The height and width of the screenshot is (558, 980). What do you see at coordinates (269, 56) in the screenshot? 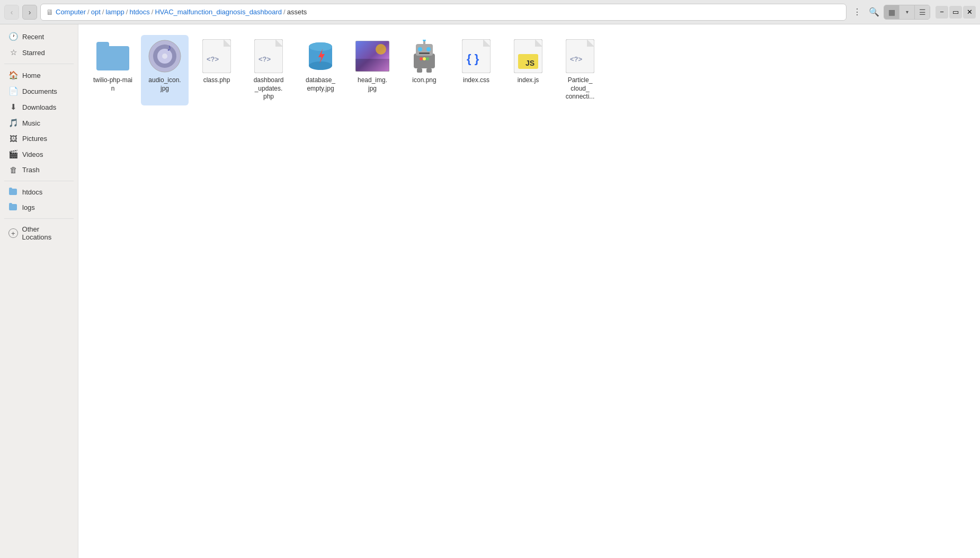
I see `file-icon-dashboard-updates-php: <?>` at bounding box center [269, 56].